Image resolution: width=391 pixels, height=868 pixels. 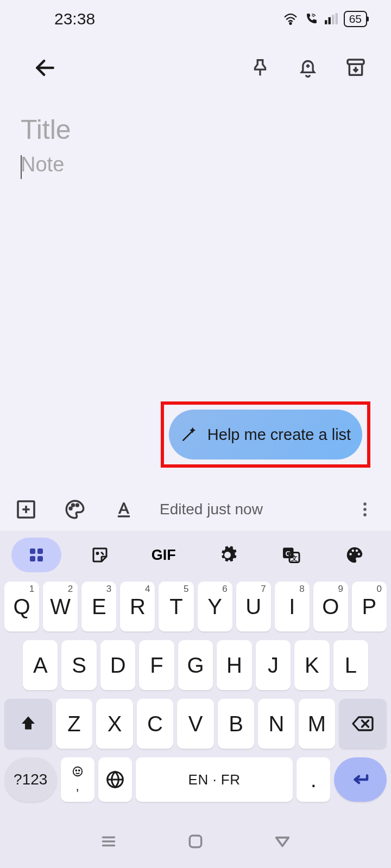 I want to click on status-icons: 65, so click(x=325, y=19).